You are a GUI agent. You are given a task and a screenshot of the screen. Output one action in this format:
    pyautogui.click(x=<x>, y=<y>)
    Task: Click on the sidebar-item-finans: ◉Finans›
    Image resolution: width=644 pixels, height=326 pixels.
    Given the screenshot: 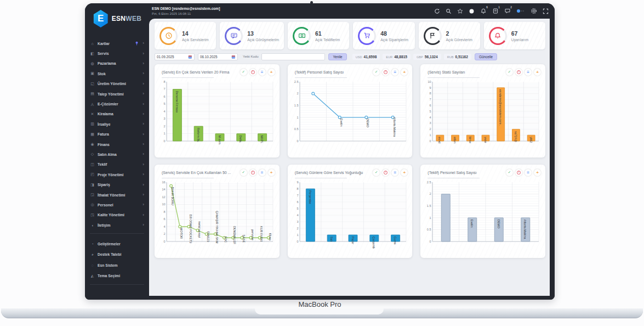 What is the action you would take?
    pyautogui.click(x=117, y=144)
    